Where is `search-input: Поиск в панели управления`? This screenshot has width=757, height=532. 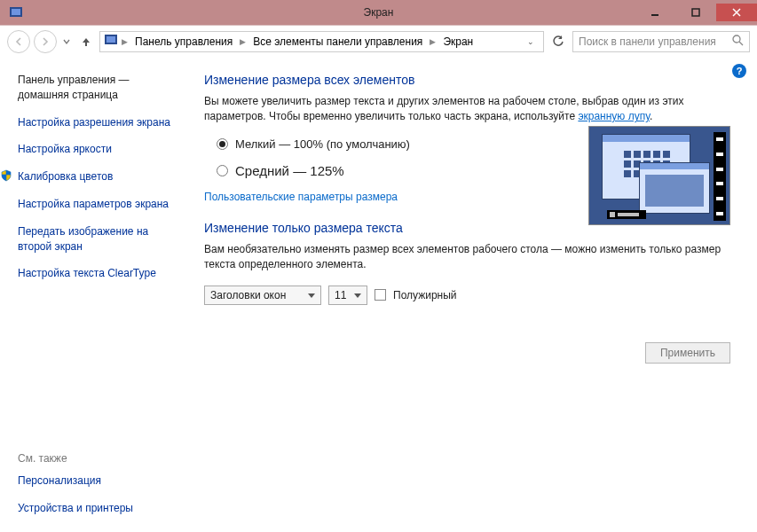 search-input: Поиск в панели управления is located at coordinates (661, 42).